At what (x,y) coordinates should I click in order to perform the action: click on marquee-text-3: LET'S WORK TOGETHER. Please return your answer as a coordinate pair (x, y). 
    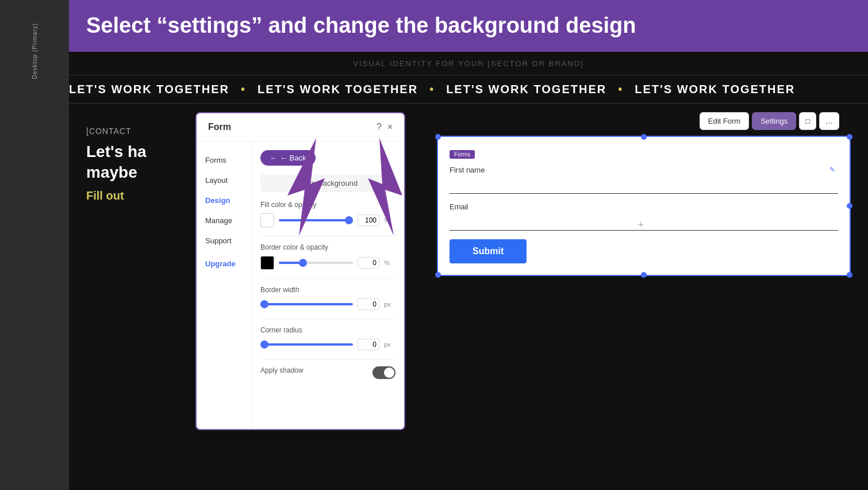
    Looking at the image, I should click on (527, 90).